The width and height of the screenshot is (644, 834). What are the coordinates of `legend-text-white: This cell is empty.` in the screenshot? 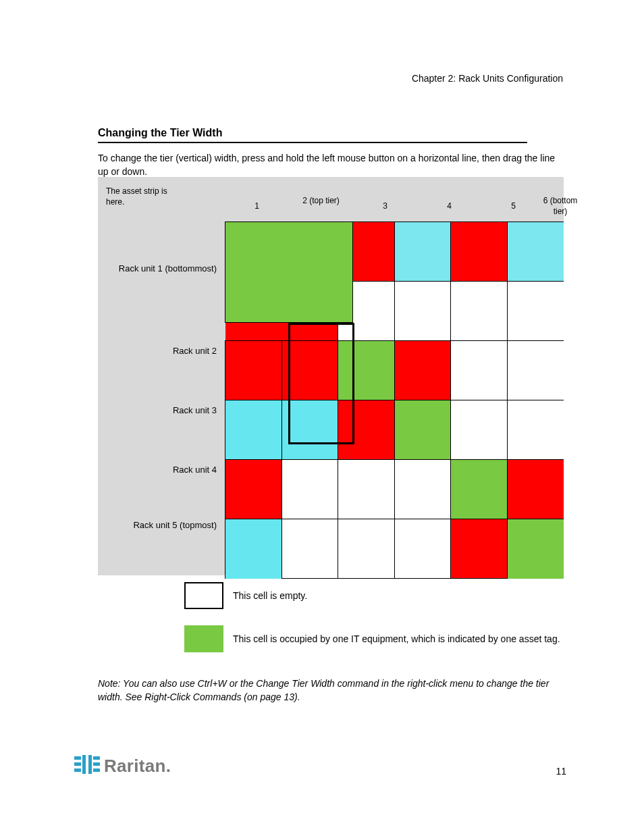 It's located at (270, 596).